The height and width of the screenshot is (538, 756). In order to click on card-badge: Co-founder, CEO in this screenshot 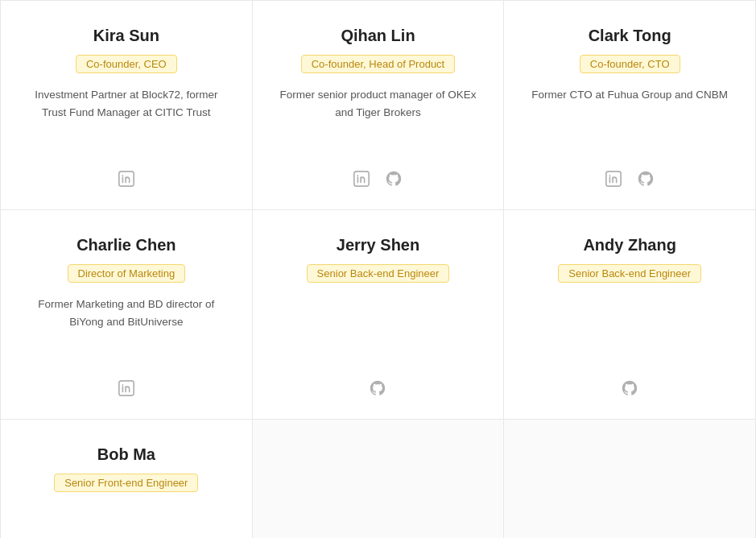, I will do `click(126, 64)`.